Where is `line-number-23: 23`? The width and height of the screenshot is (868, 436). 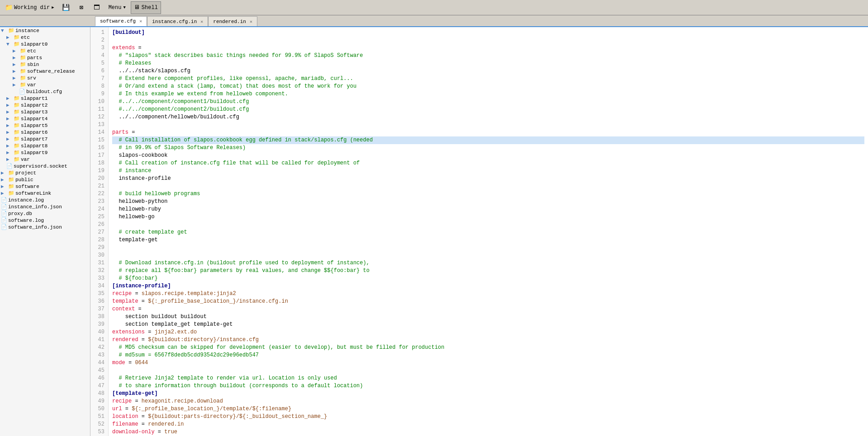
line-number-23: 23 is located at coordinates (100, 202).